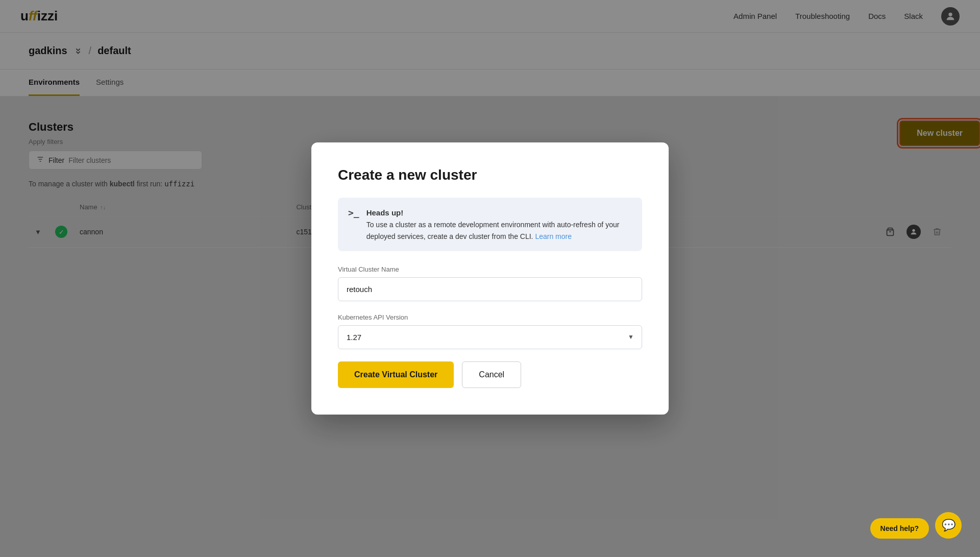 The image size is (980, 557). I want to click on cancel-button: Cancel, so click(492, 375).